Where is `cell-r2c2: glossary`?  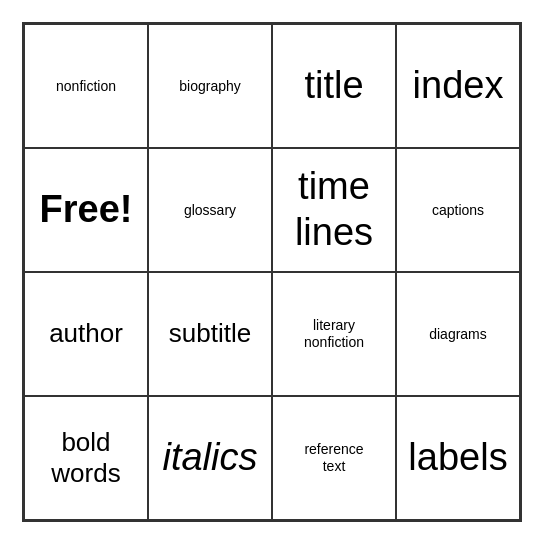 cell-r2c2: glossary is located at coordinates (210, 210).